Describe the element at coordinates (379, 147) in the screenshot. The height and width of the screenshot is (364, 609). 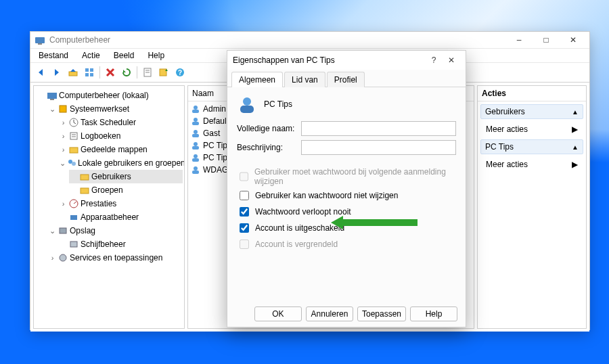
I see `description-input` at that location.